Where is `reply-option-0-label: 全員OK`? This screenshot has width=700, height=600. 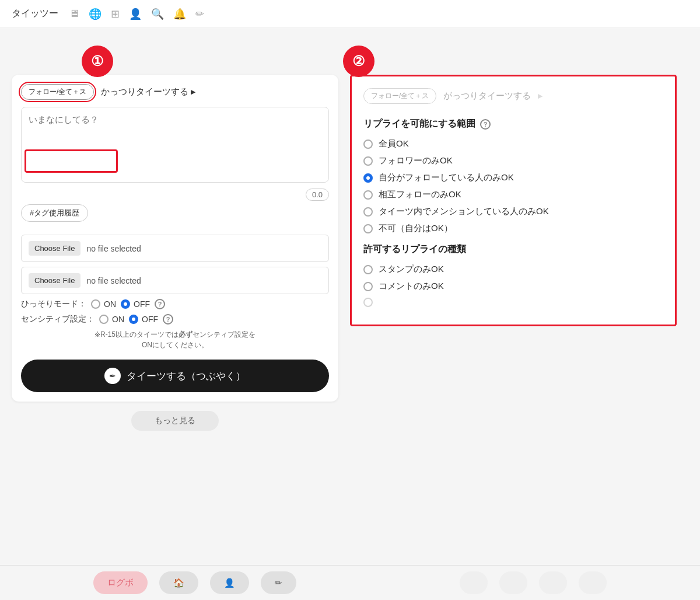
reply-option-0-label: 全員OK is located at coordinates (394, 144).